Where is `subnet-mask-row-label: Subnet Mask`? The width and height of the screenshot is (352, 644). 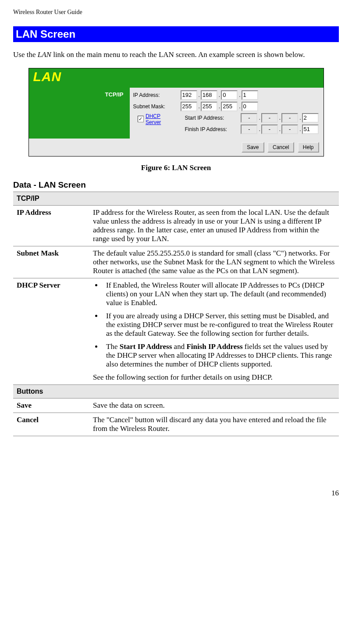
subnet-mask-row-label: Subnet Mask is located at coordinates (51, 262).